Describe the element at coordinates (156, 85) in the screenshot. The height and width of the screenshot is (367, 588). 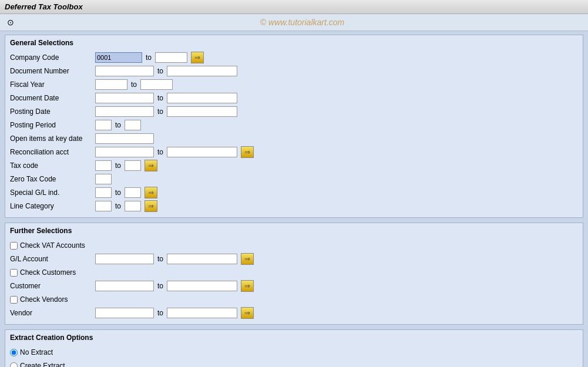
I see `fiscal-year-to` at that location.